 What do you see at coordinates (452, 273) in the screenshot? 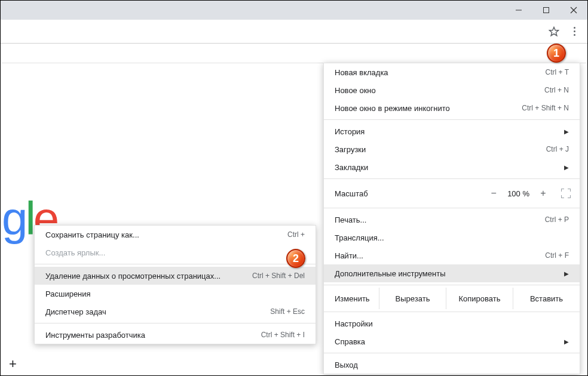
I see `menu-more-tools: Дополнительные инструменты ▶` at bounding box center [452, 273].